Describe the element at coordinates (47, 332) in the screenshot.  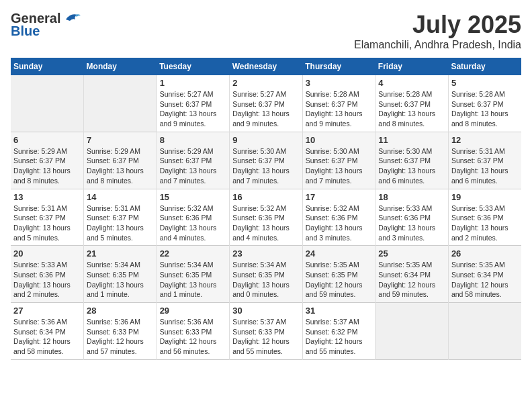
I see `calendar-cell: 27Sunrise: 5:36 AM Sunset: 6:34 PM Dayli…` at that location.